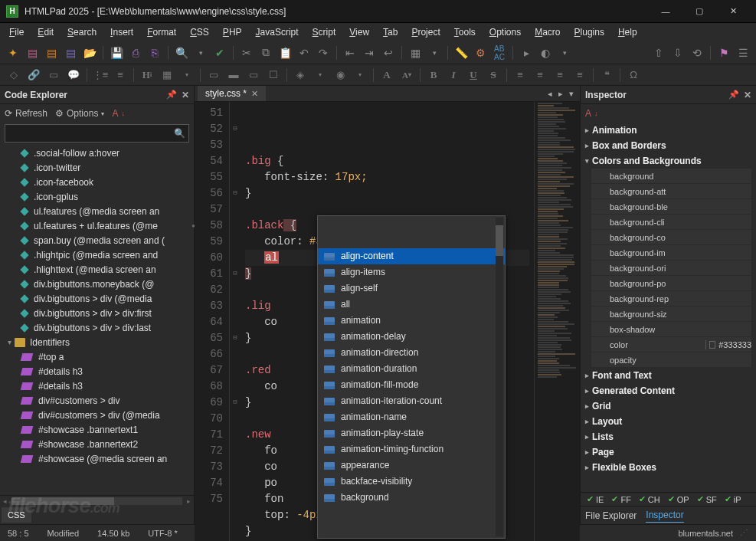 The width and height of the screenshot is (756, 541). I want to click on line-number: 64, so click(208, 322).